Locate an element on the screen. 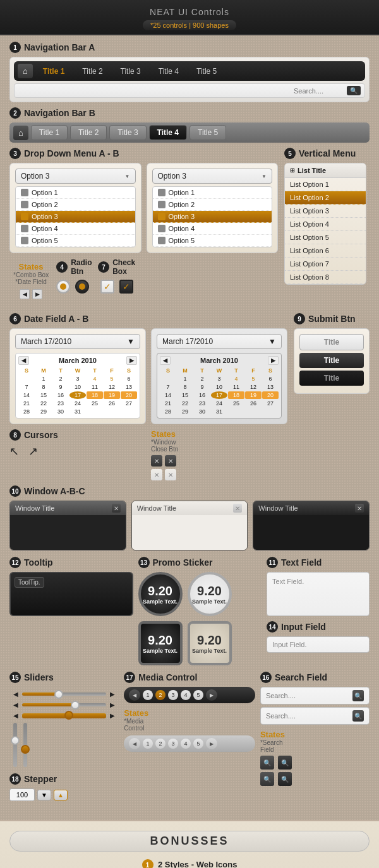 The width and height of the screenshot is (379, 868). nav-b-item-3: Title 3 is located at coordinates (128, 133).